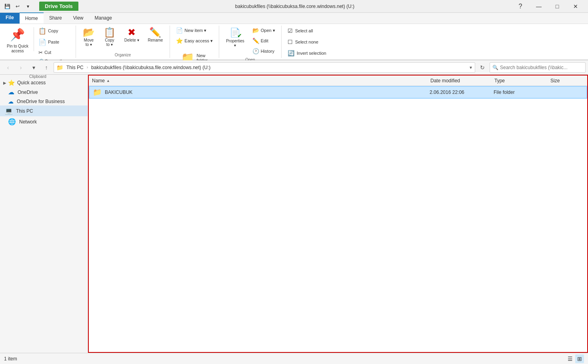  I want to click on file-list-header: Name ▲ Date modified Type Size, so click(338, 81).